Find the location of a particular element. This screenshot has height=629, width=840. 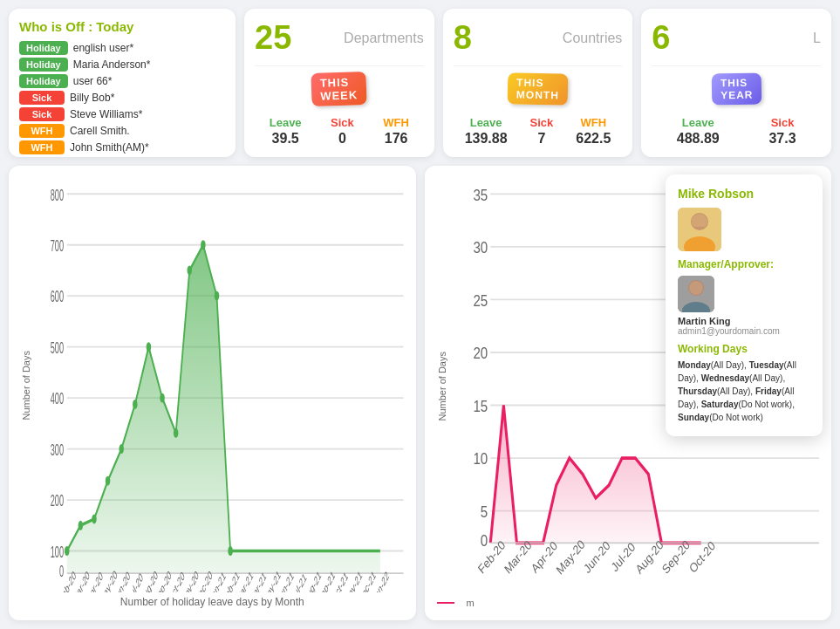

off-list-item: HolidayMaria Anderson* is located at coordinates (122, 65).